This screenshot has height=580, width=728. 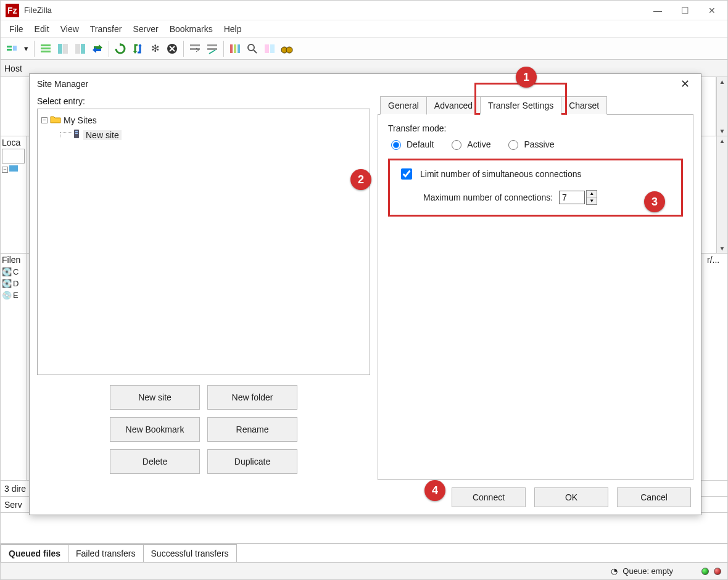 I want to click on local-tree-pane: Loca −, so click(x=14, y=195).